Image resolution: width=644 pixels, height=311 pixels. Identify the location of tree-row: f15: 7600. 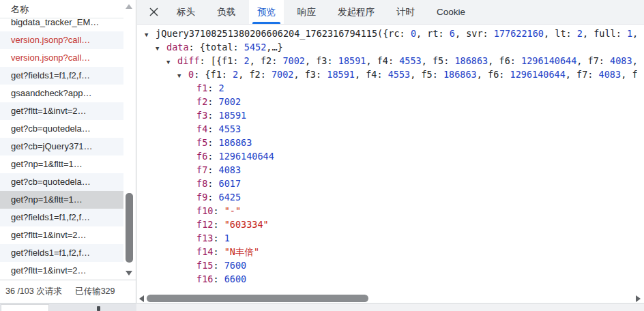
(390, 265).